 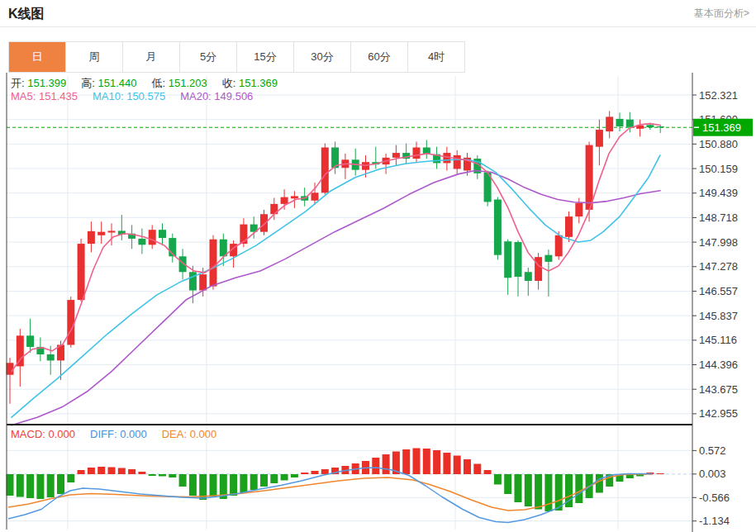 I want to click on legend-macd-item-2: DEA: 0.000, so click(x=190, y=435).